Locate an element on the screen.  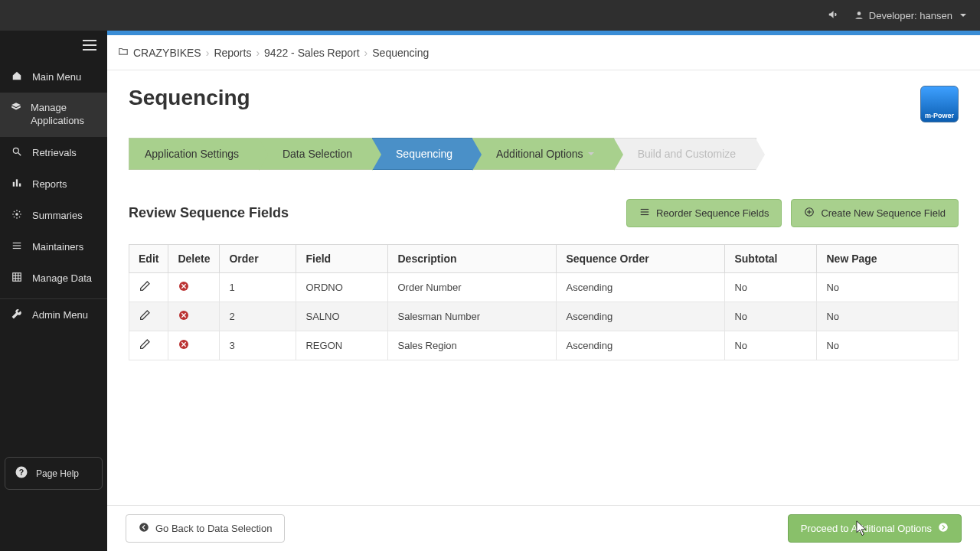
breadcrumb: CRAZYBIKES › Reports › 9422 - Sales Repo… is located at coordinates (544, 53).